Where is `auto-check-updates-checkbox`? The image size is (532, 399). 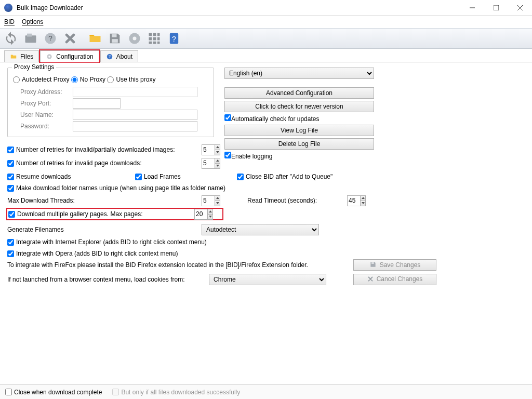 auto-check-updates-checkbox is located at coordinates (228, 117).